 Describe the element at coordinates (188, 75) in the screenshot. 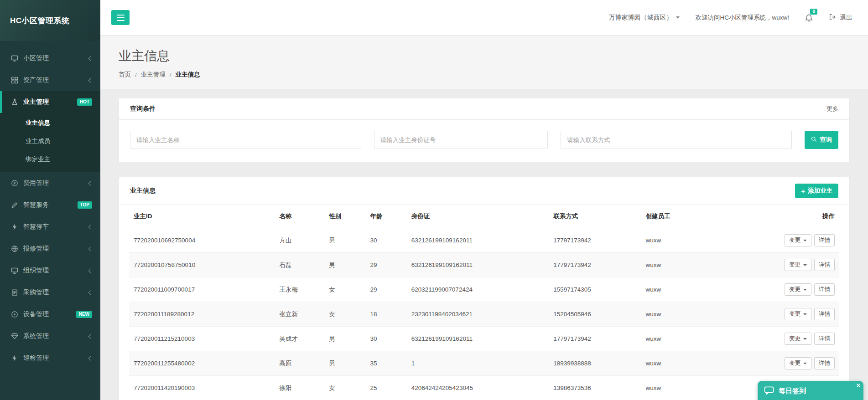

I see `breadcrumb-current: 业主信息` at that location.